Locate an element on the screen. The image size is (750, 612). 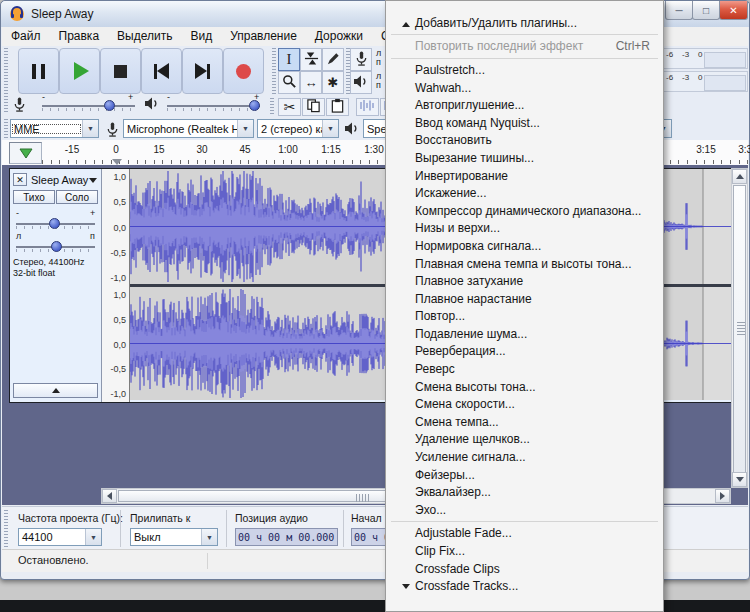
audio-position-field: 00 ч 00 м 00.000 с▾ is located at coordinates (286, 537).